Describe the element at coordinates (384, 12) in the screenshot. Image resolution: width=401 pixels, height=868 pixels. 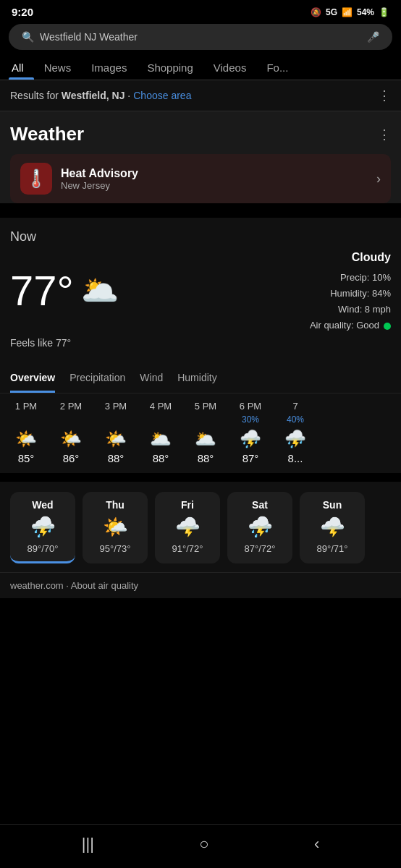
I see `battery-icon: 🔋` at that location.